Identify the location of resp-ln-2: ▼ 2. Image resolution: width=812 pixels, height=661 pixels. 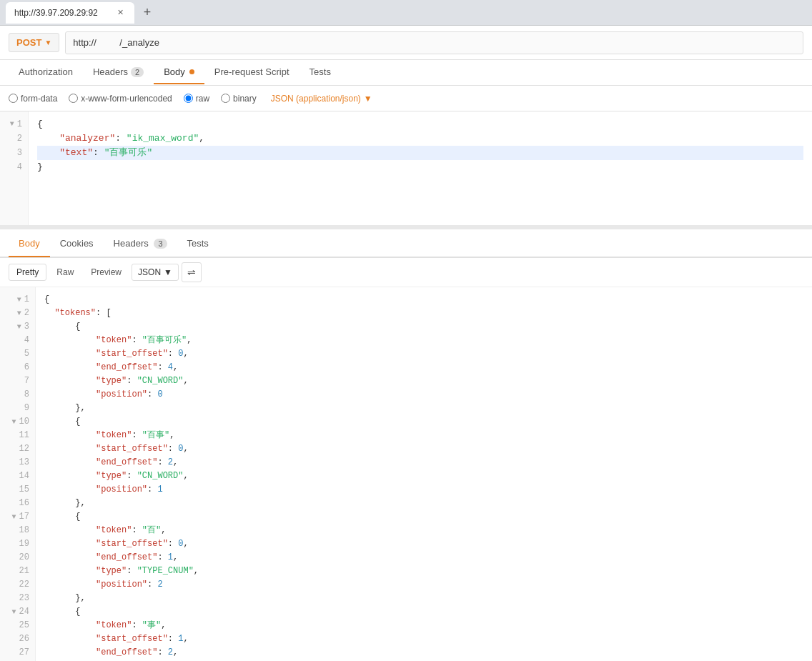
(17, 313).